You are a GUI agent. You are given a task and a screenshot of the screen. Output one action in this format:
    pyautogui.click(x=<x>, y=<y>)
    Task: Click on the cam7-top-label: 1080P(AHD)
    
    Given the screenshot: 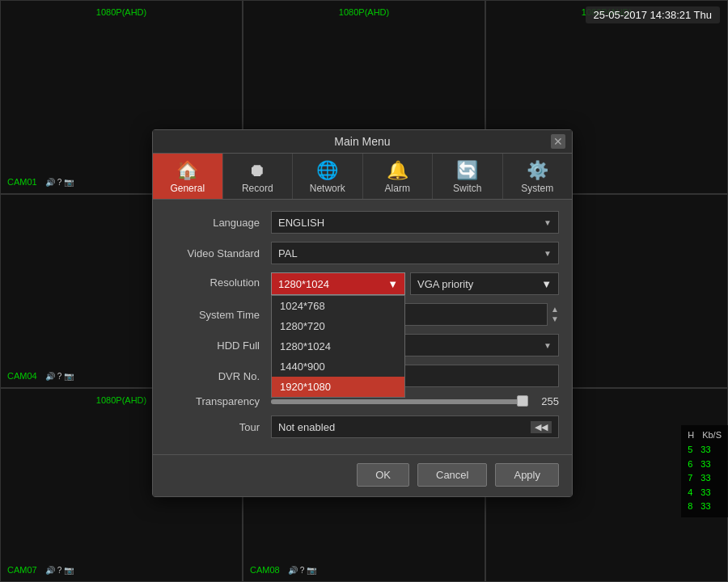 What is the action you would take?
    pyautogui.click(x=121, y=400)
    